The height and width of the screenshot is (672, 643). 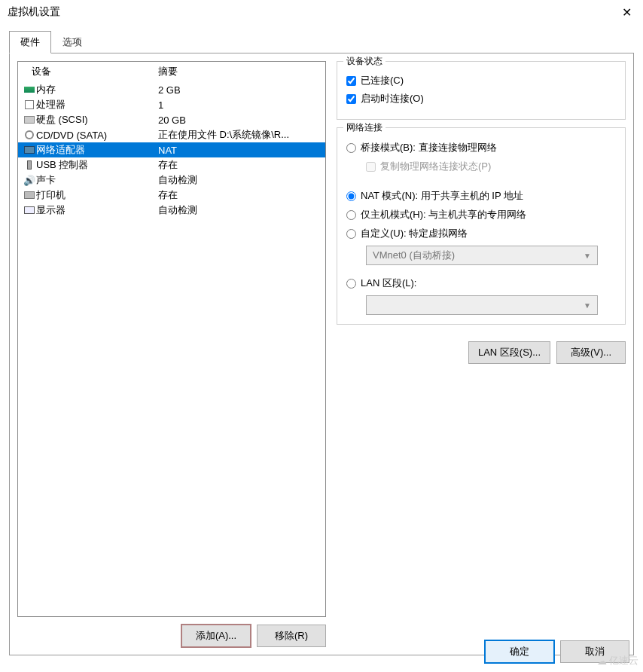 What do you see at coordinates (481, 215) in the screenshot?
I see `hostonly-radio: 仅主机模式(H): 与主机共享的专用网络` at bounding box center [481, 215].